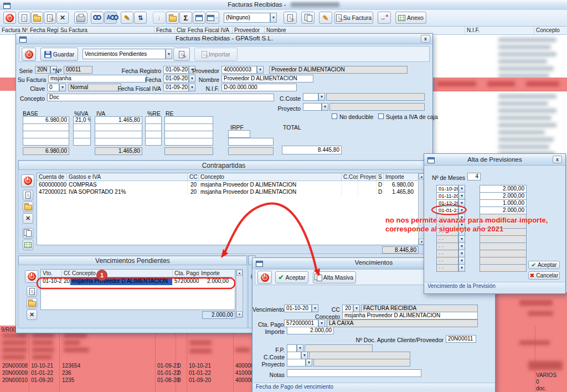  Describe the element at coordinates (400, 177) in the screenshot. I see `col-importe: Importe` at that location.